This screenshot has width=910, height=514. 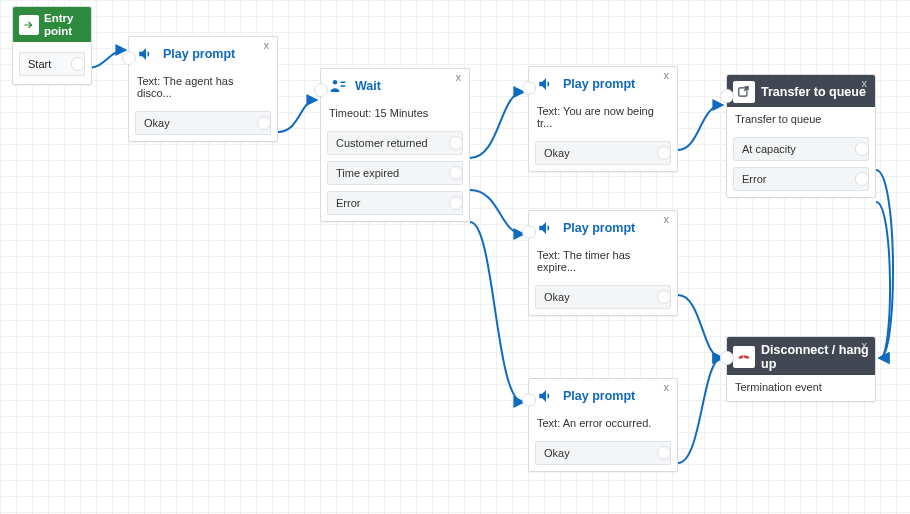 What do you see at coordinates (395, 143) in the screenshot?
I see `out-customer-returned: Customer returned` at bounding box center [395, 143].